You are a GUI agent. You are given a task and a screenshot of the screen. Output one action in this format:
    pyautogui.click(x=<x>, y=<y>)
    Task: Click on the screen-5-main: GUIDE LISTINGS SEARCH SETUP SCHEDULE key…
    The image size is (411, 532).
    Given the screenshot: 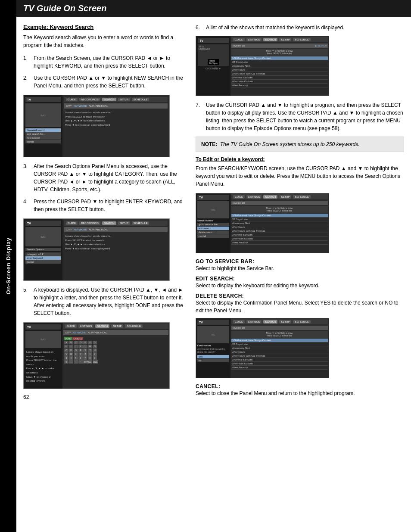 What is the action you would take?
    pyautogui.click(x=280, y=223)
    